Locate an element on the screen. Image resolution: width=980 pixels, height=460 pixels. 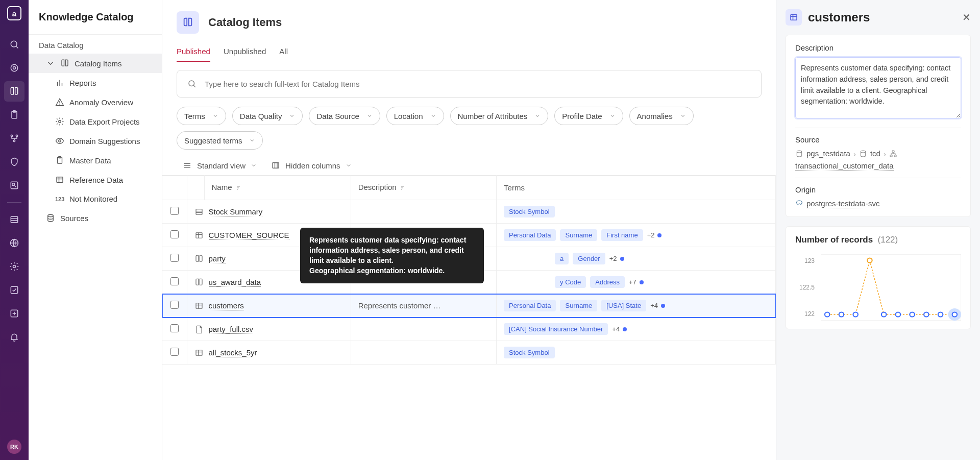
standard-view-toggle: Standard view is located at coordinates (219, 165).